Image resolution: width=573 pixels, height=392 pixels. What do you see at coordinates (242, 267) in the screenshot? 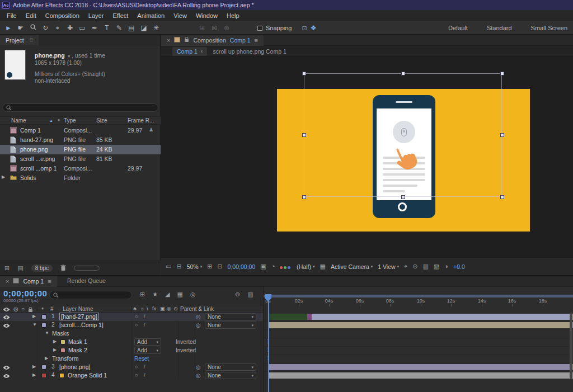
I see `viewer-timecode: 0;00;00;00` at bounding box center [242, 267].